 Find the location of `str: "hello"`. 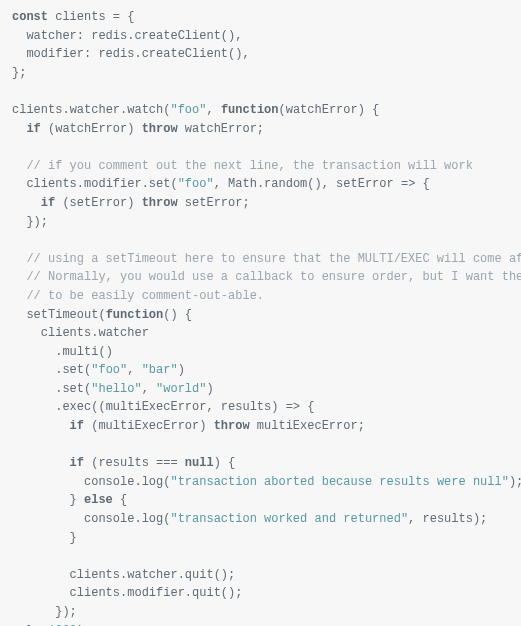

str: "hello" is located at coordinates (116, 389).